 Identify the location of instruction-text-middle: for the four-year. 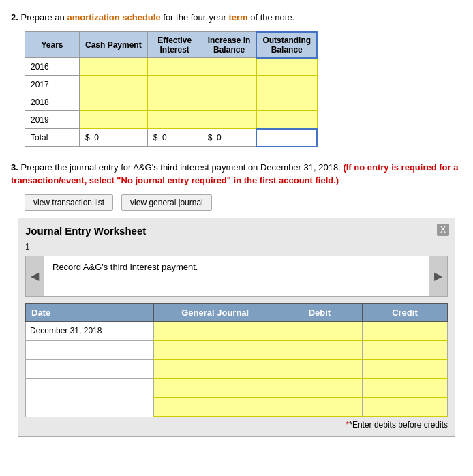
(195, 18).